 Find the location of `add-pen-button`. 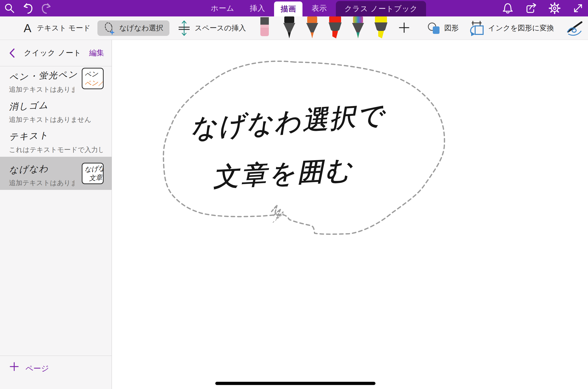

add-pen-button is located at coordinates (404, 28).